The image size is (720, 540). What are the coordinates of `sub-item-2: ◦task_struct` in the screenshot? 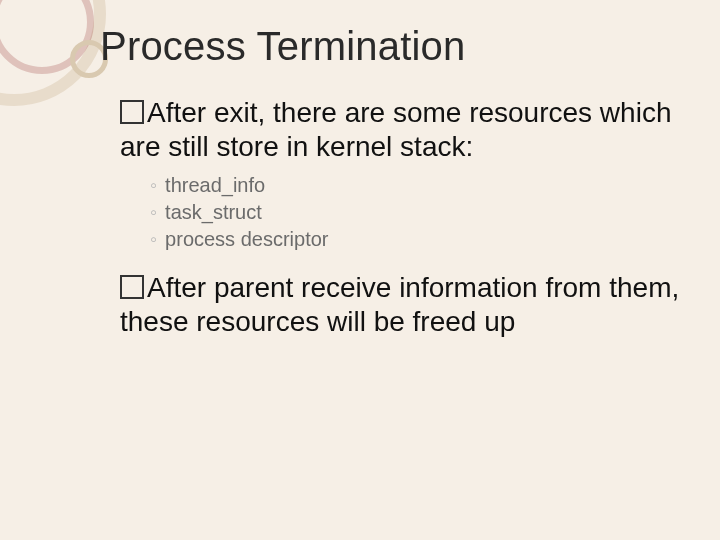 It's located at (417, 212).